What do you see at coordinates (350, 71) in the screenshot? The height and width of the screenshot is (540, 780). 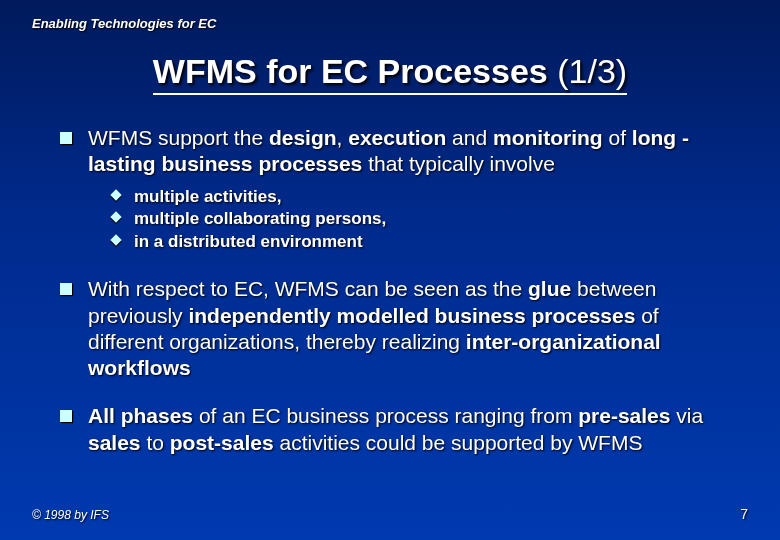 I see `title-main: WFMS for EC Processes` at bounding box center [350, 71].